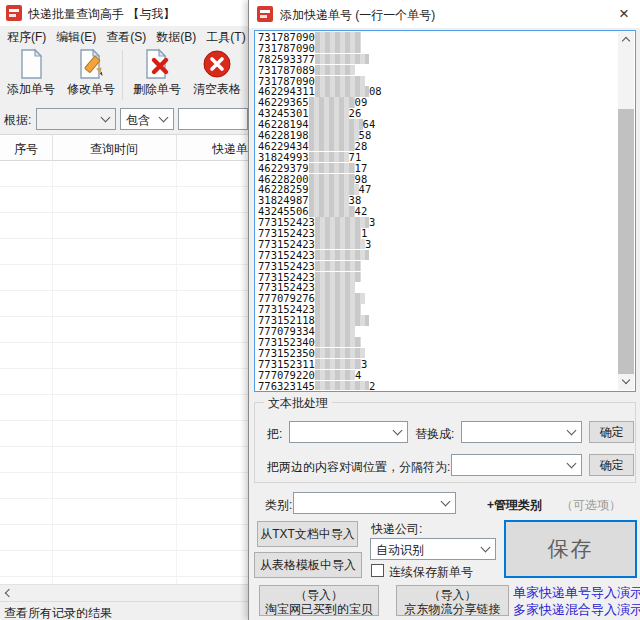 This screenshot has height=620, width=640. What do you see at coordinates (9, 593) in the screenshot?
I see `chevron-left-icon` at bounding box center [9, 593].